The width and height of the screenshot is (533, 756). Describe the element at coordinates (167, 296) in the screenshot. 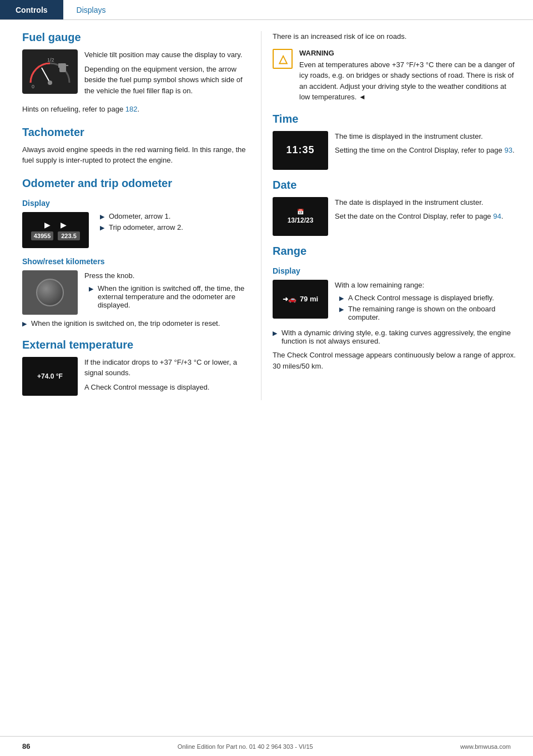

I see `showreset-bullet3: ▶ When the ignition is switched off, the…` at that location.